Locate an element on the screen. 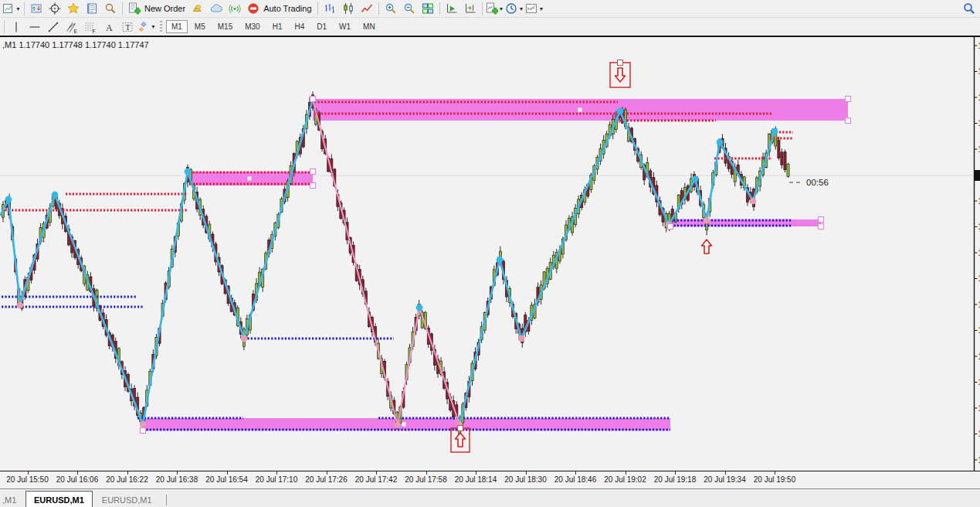 The image size is (980, 507). timeframe-h4-button: H4 is located at coordinates (300, 26).